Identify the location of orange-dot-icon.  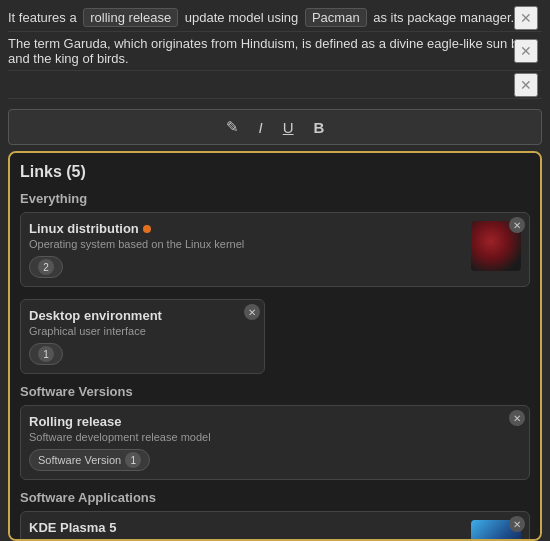
(147, 229).